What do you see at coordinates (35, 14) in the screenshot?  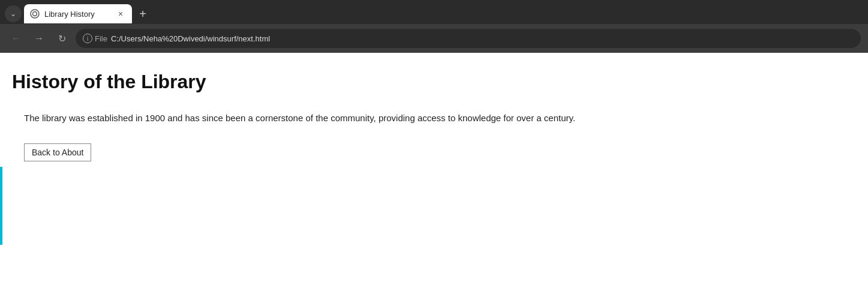 I see `tab-favicon-icon` at bounding box center [35, 14].